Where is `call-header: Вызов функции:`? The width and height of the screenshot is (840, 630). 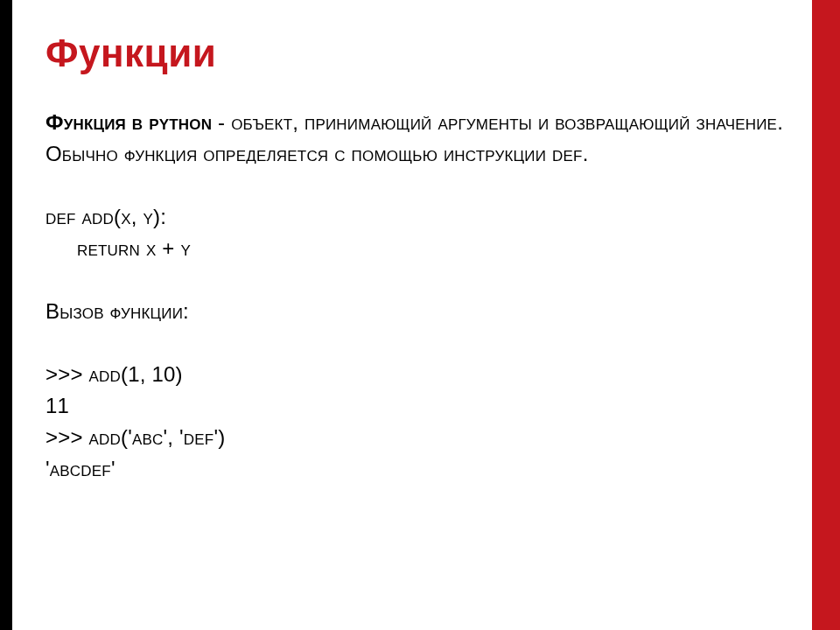 call-header: Вызов функции: is located at coordinates (416, 312).